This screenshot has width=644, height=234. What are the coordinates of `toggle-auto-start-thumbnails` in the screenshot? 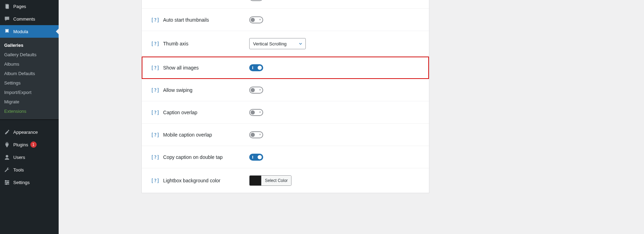 It's located at (256, 20).